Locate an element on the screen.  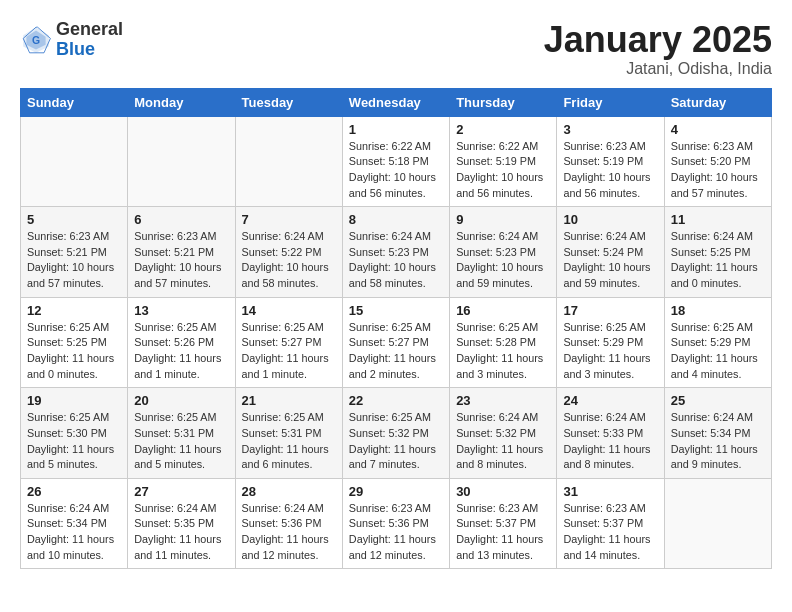
day-number: 26 is located at coordinates (74, 492).